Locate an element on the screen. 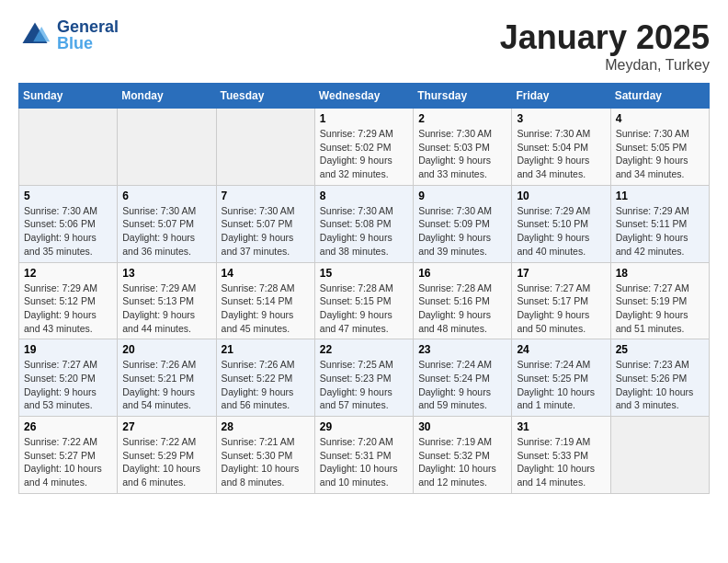 This screenshot has width=728, height=563. day-number: 11 is located at coordinates (660, 196).